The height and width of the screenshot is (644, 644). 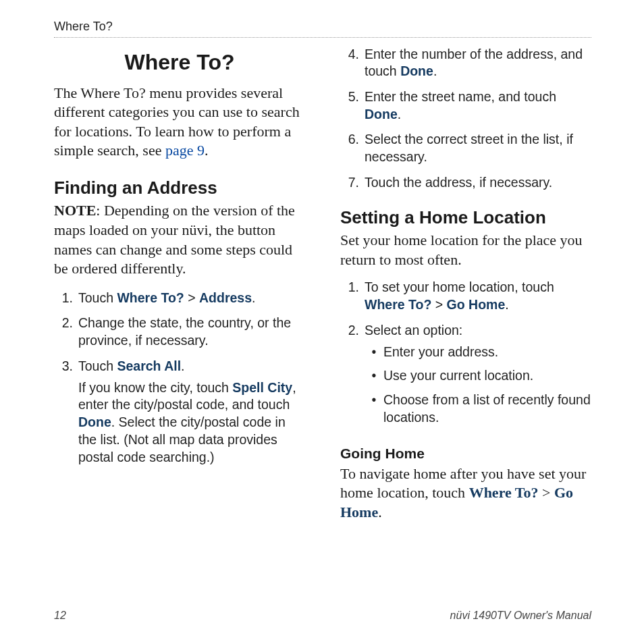 I want to click on step-num: 3., so click(x=66, y=412).